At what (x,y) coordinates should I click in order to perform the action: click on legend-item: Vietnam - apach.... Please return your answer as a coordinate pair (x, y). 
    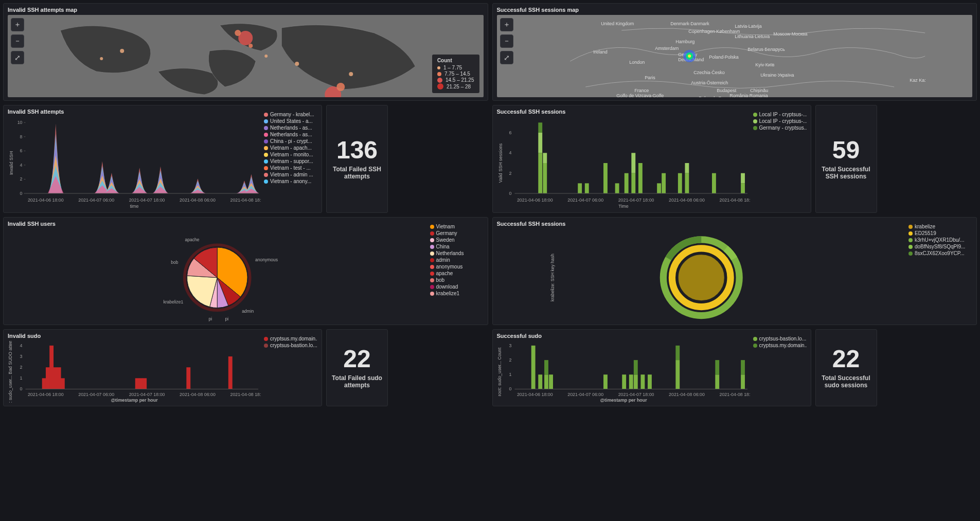
    Looking at the image, I should click on (291, 148).